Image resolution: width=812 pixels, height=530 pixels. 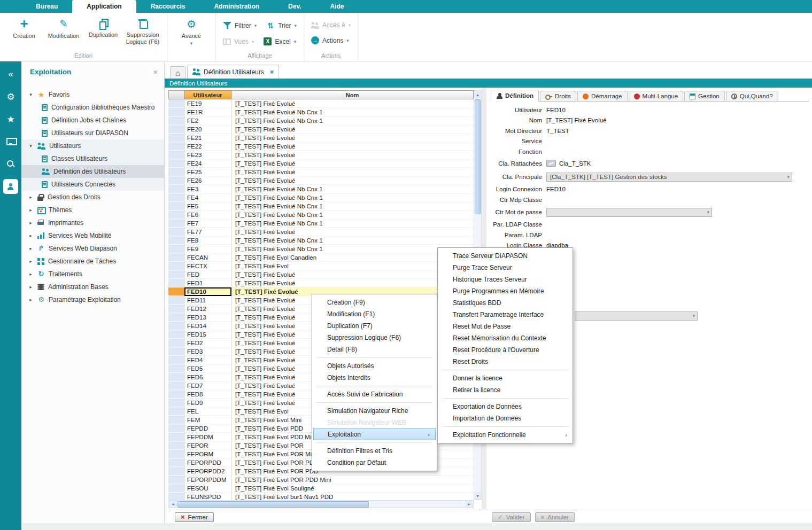 I want to click on trier-button: ⇅Trier▾, so click(x=281, y=26).